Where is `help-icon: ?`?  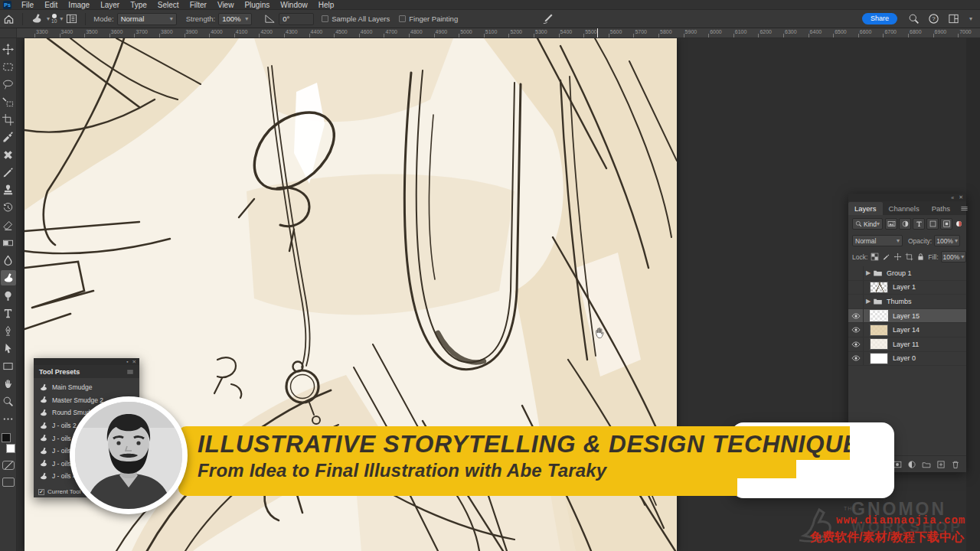
help-icon: ? is located at coordinates (934, 18).